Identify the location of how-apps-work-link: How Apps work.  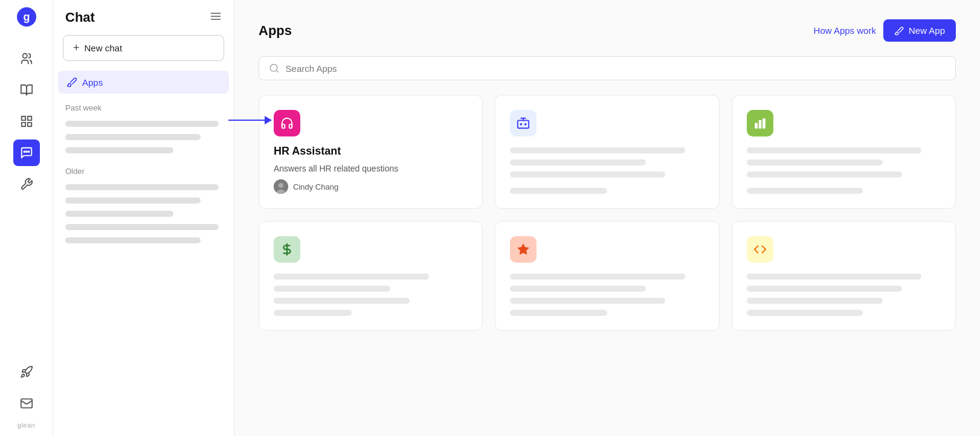
(845, 30).